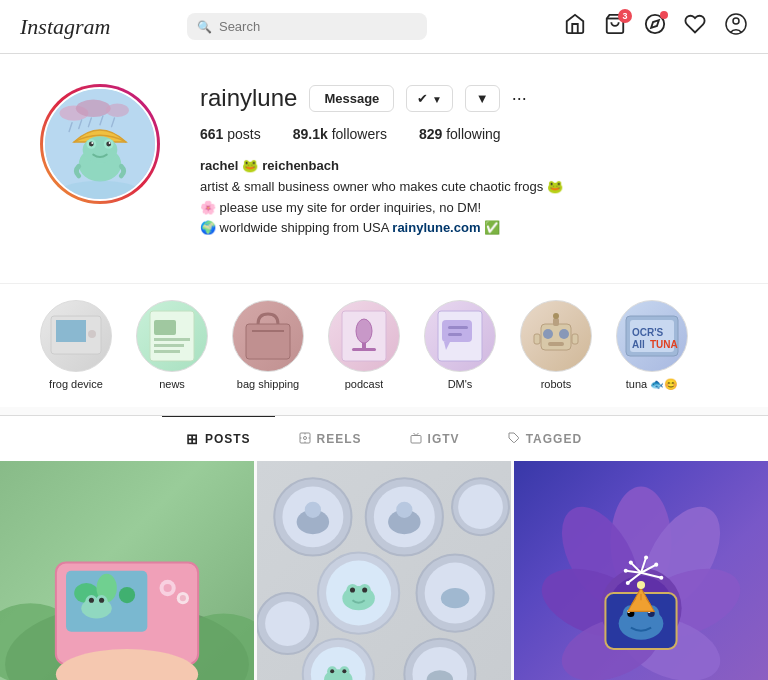  What do you see at coordinates (464, 228) in the screenshot?
I see `bio-line3: 🌍 worldwide shipping from USA rainylune.…` at bounding box center [464, 228].